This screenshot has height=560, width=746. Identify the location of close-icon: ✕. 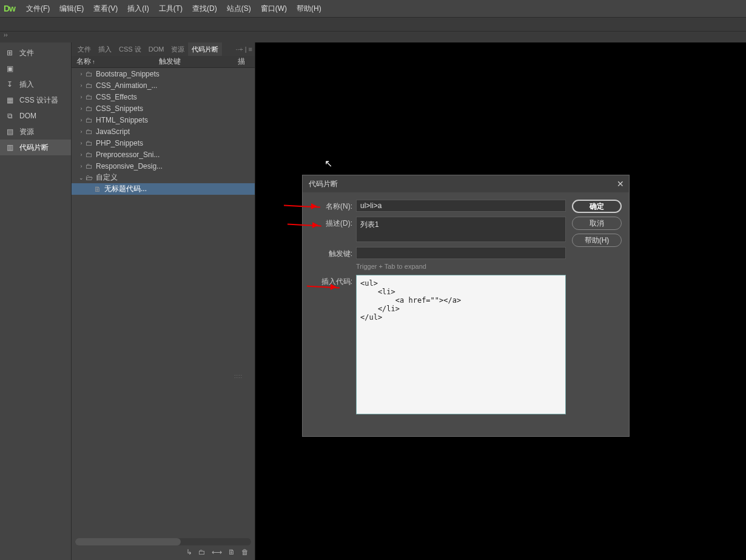
(620, 184).